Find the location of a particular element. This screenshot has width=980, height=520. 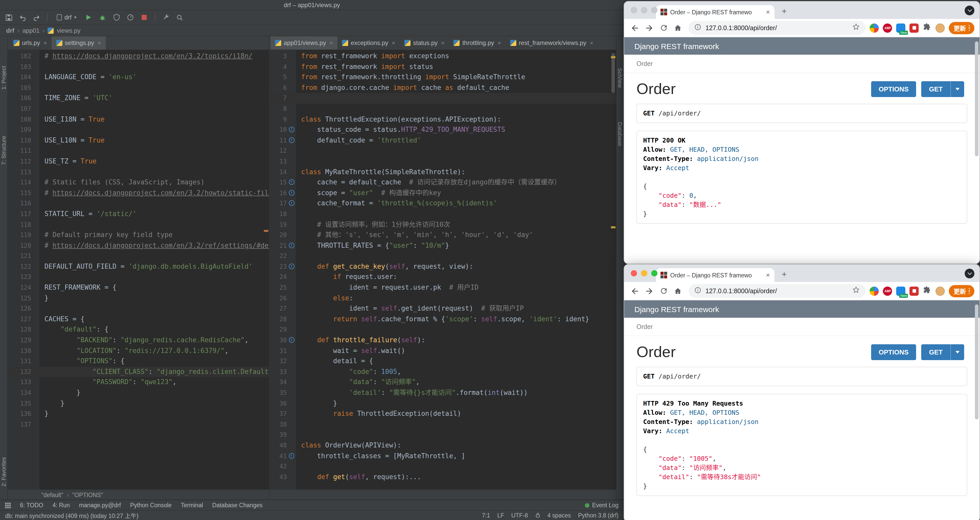

get-dropdown-caret is located at coordinates (957, 89).